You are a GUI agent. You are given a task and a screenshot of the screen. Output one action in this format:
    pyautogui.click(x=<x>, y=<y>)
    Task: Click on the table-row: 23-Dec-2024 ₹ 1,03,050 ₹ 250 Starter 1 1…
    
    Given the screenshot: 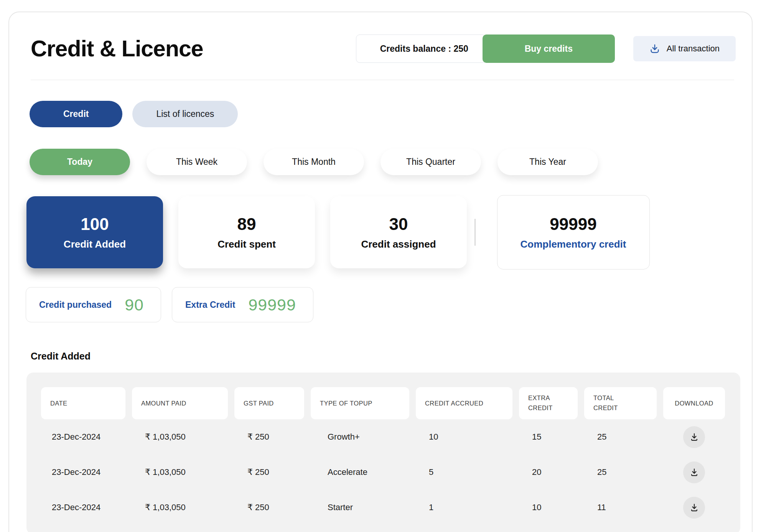 What is the action you would take?
    pyautogui.click(x=384, y=507)
    